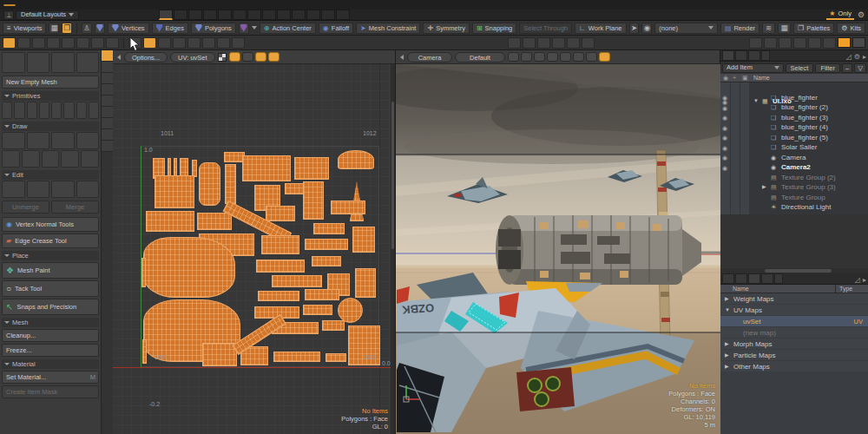 This screenshot has width=868, height=434. What do you see at coordinates (336, 28) in the screenshot?
I see `falloff-button: ◉Falloff` at bounding box center [336, 28].